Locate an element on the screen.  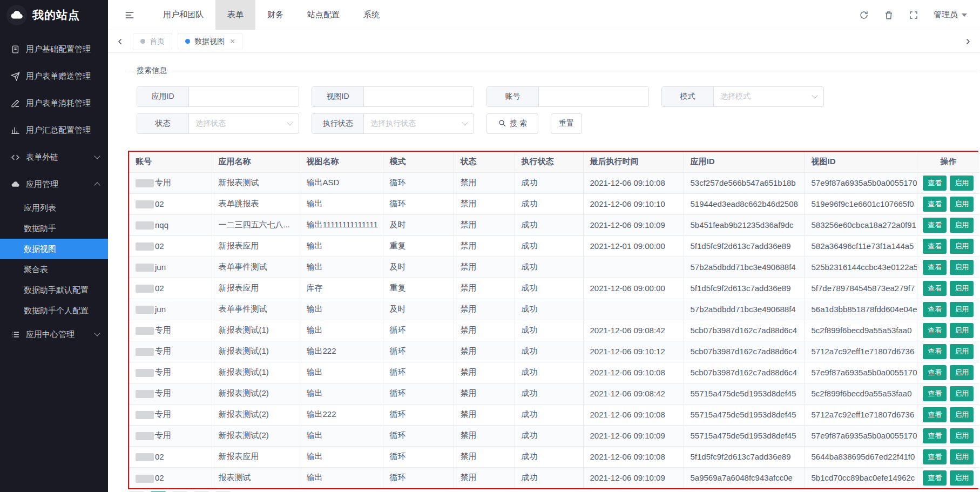
sidebar-subitem-5-0: 应用列表 is located at coordinates (54, 208).